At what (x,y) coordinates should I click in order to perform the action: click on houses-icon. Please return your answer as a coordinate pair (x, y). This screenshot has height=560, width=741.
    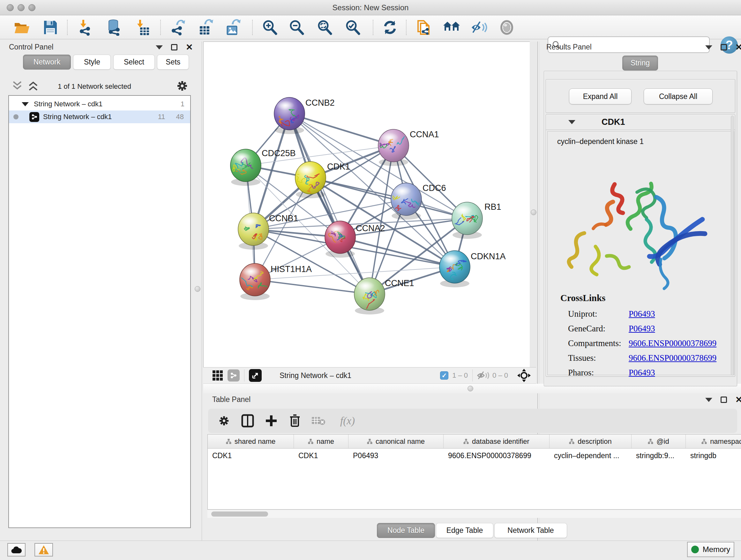
    Looking at the image, I should click on (452, 27).